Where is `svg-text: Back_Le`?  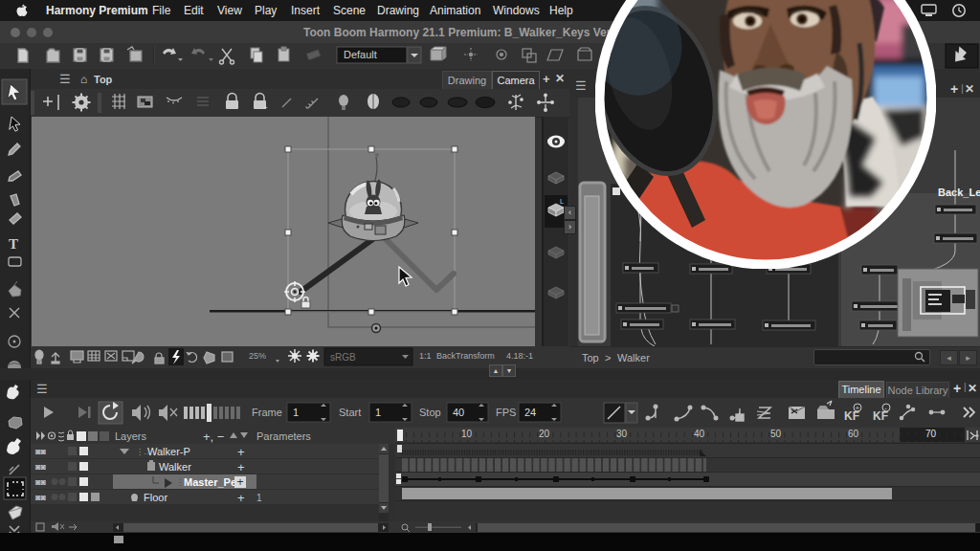 svg-text: Back_Le is located at coordinates (959, 192).